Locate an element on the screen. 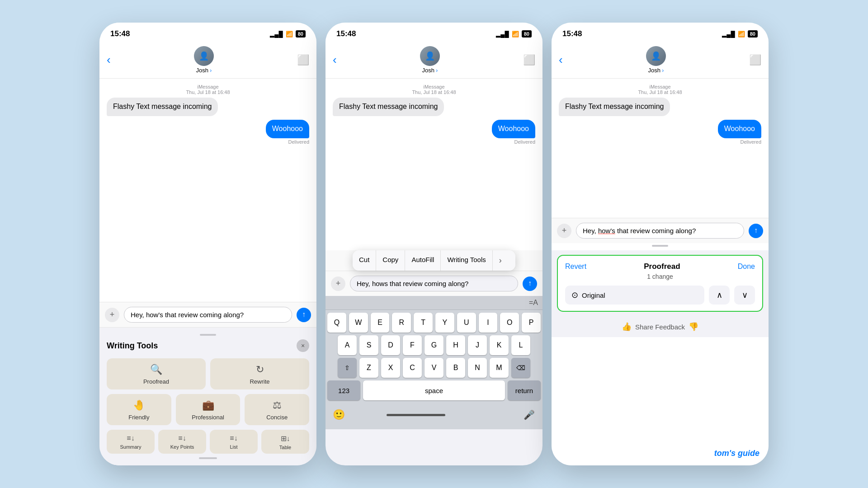 Image resolution: width=868 pixels, height=488 pixels. wt-row-2: 🤚 Friendly 💼 Professional ⚖ Concise is located at coordinates (208, 409).